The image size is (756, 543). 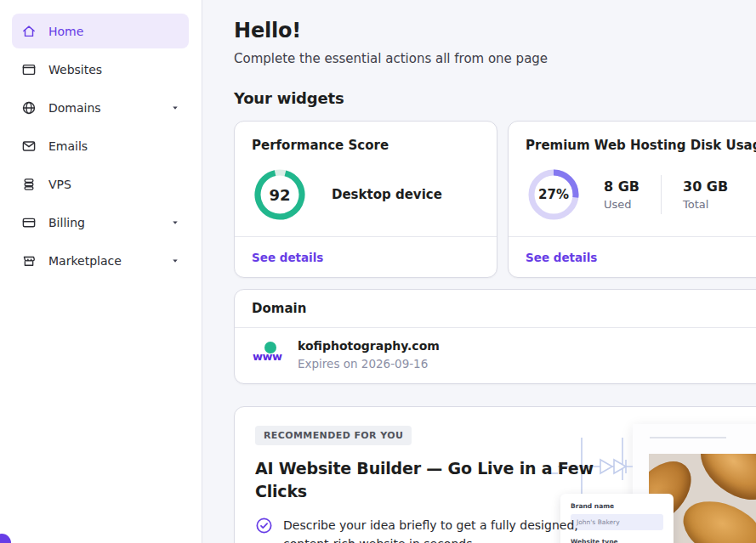 I want to click on stat-divider, so click(x=662, y=195).